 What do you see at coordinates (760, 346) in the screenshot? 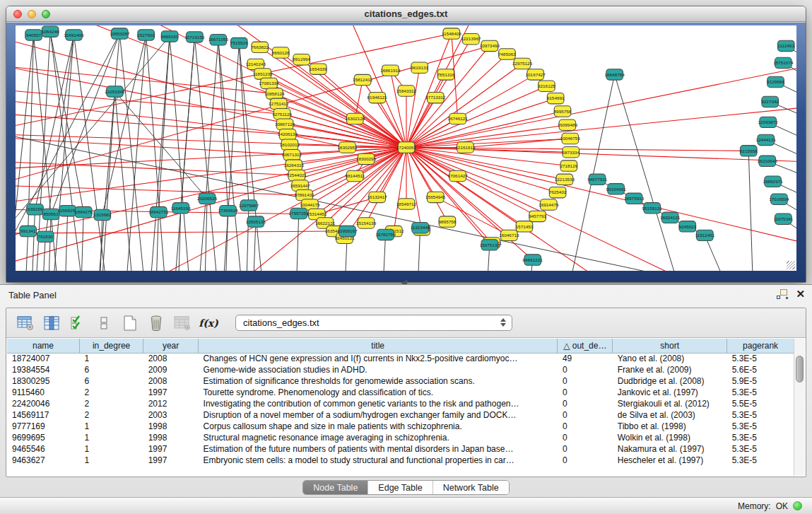
I see `column-header-pagerank: pagerank` at bounding box center [760, 346].